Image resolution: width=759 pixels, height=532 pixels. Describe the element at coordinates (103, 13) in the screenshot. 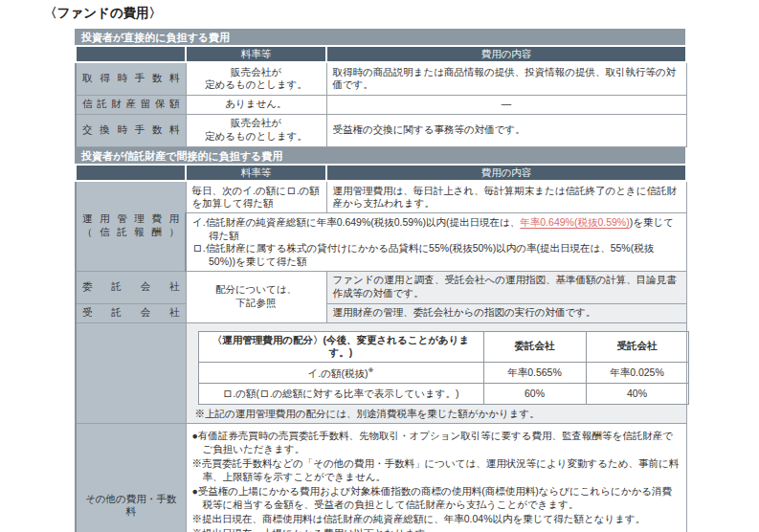

I see `page-title: 〈ファンドの費用〉` at that location.